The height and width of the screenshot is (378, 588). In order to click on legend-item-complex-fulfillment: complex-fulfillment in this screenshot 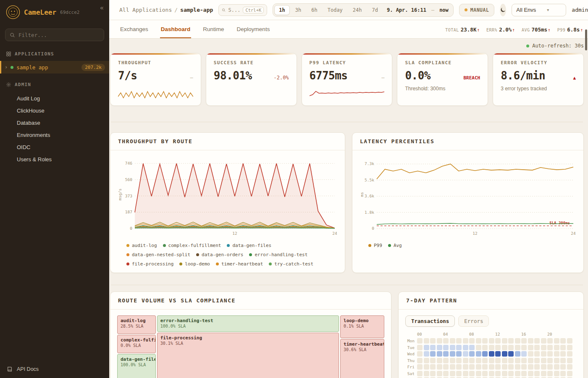, I will do `click(192, 245)`.